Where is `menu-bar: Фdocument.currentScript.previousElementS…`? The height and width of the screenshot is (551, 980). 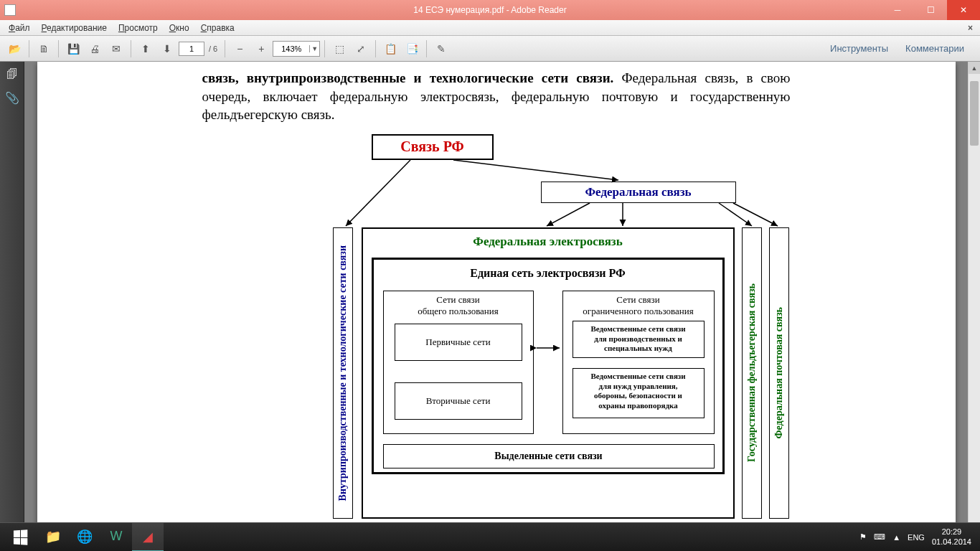
menu-bar: Фdocument.currentScript.previousElementS… is located at coordinates (490, 28).